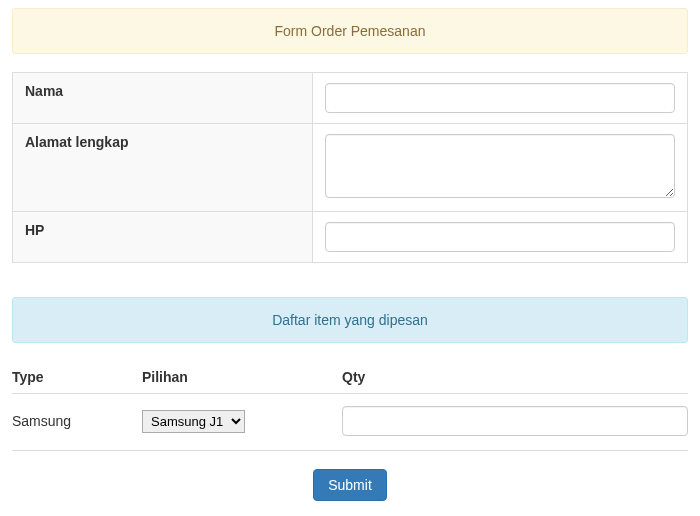 The height and width of the screenshot is (516, 700). Describe the element at coordinates (500, 237) in the screenshot. I see `hp-input` at that location.